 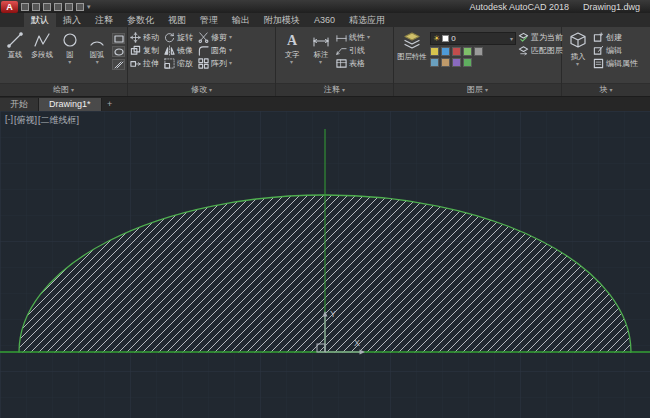 What do you see at coordinates (524, 38) in the screenshot?
I see `set-current-icon` at bounding box center [524, 38].